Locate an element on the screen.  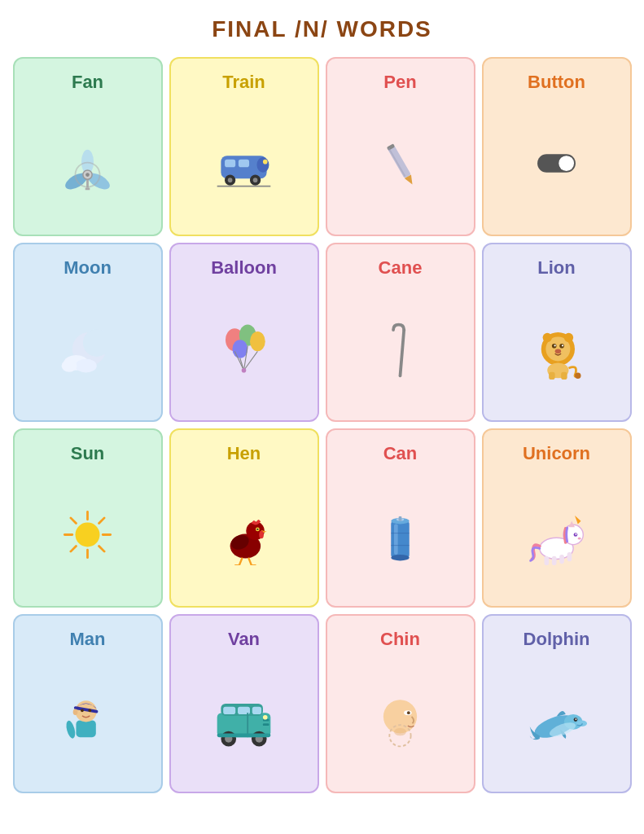
label-dolphin: Dolphin is located at coordinates (557, 639).